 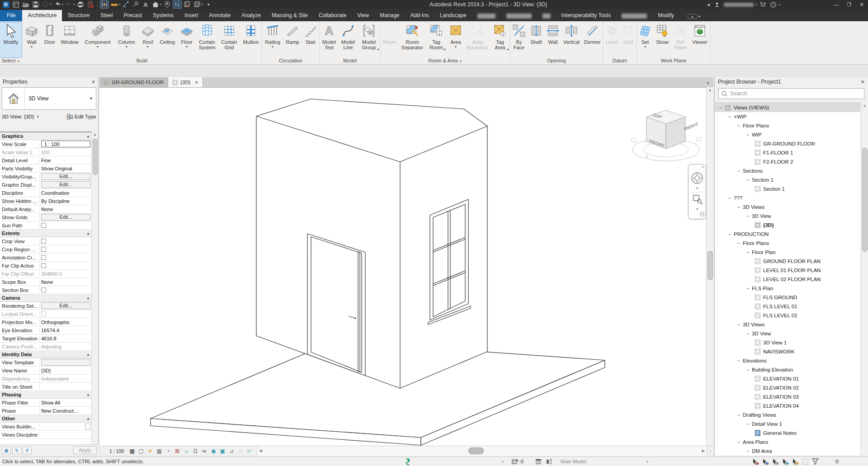 What do you see at coordinates (788, 171) in the screenshot?
I see `tree-item-sections: −Sections` at bounding box center [788, 171].